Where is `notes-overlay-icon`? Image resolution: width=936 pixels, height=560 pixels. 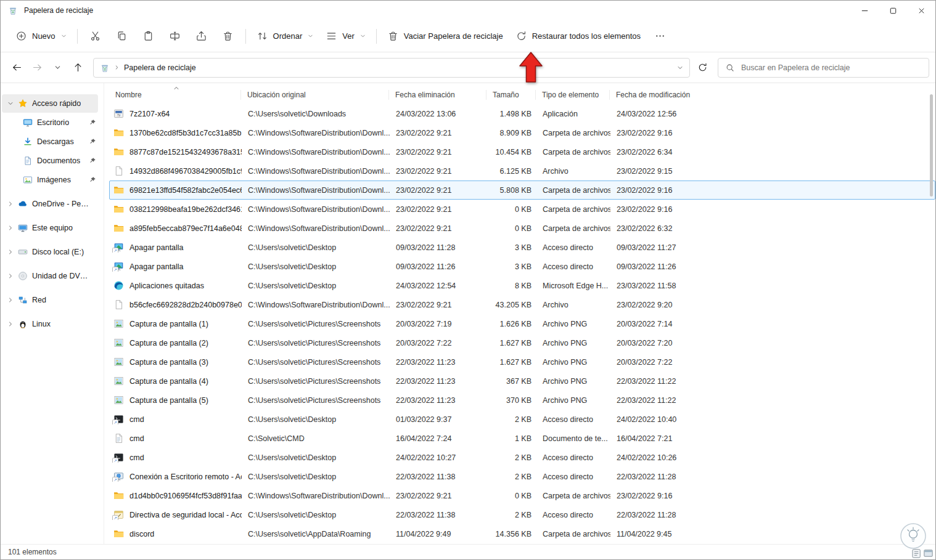
notes-overlay-icon is located at coordinates (918, 553).